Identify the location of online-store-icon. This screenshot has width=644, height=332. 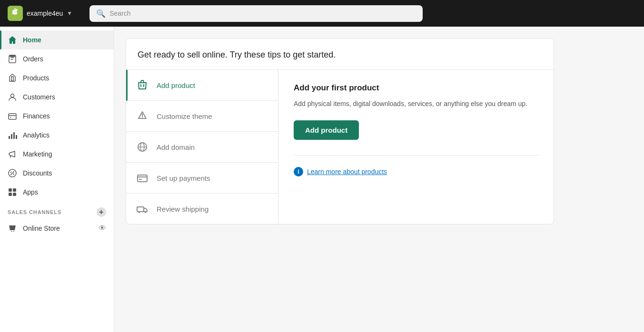
(12, 228).